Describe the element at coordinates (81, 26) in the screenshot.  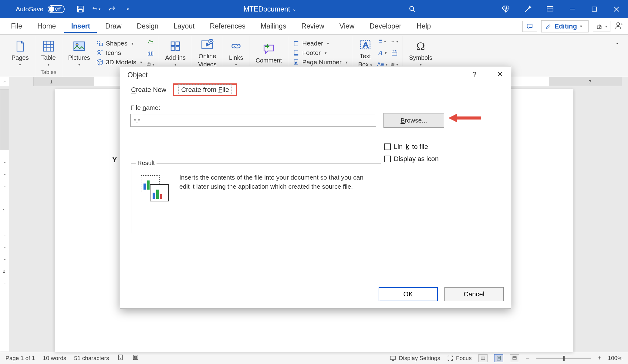
I see `tab-insert: Insert` at that location.